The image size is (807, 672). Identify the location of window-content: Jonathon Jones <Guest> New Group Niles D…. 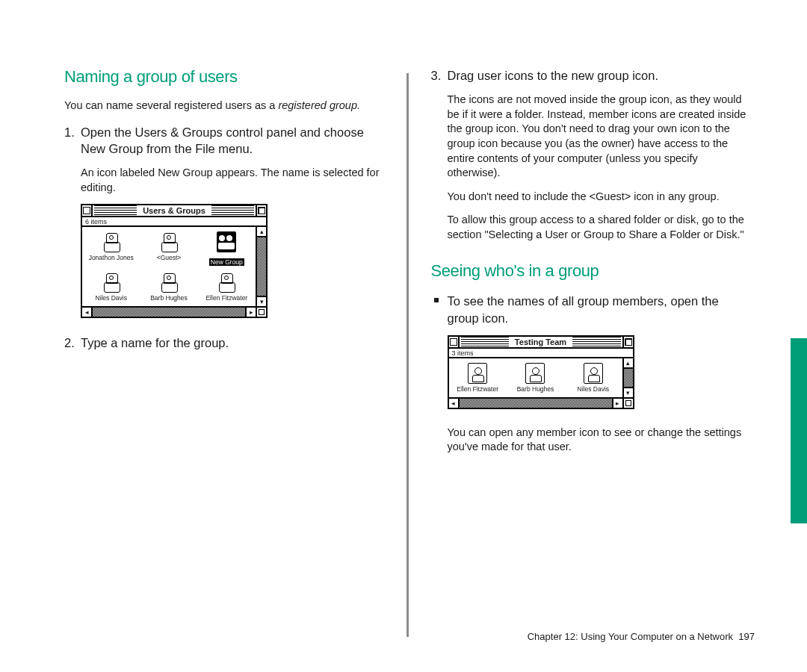
(169, 267).